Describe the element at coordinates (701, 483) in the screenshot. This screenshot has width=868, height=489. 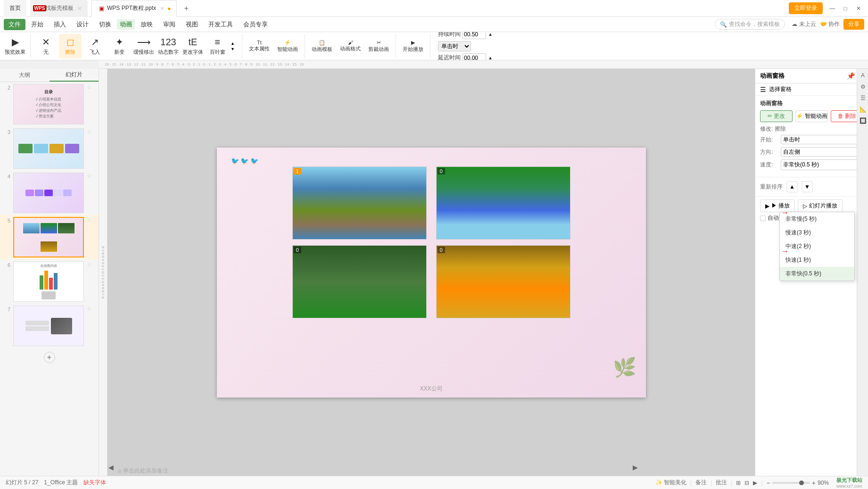
I see `notes-btn: 备注` at that location.